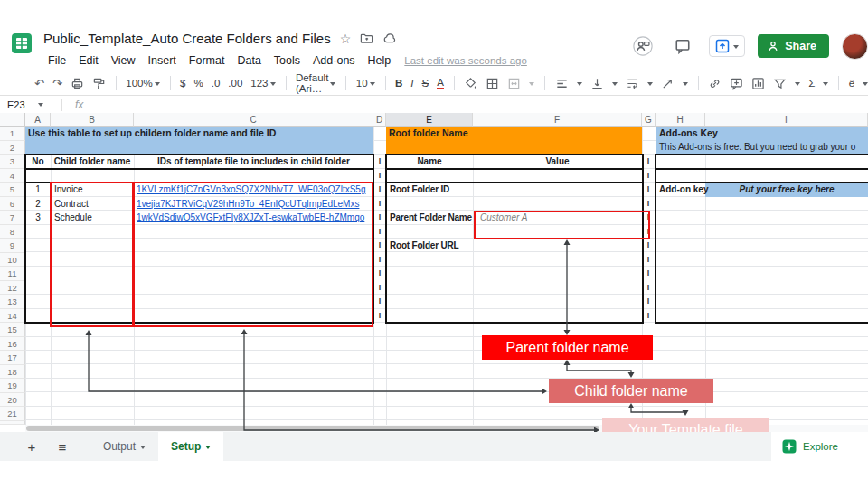  What do you see at coordinates (736, 83) in the screenshot?
I see `insert-comment-icon` at bounding box center [736, 83].